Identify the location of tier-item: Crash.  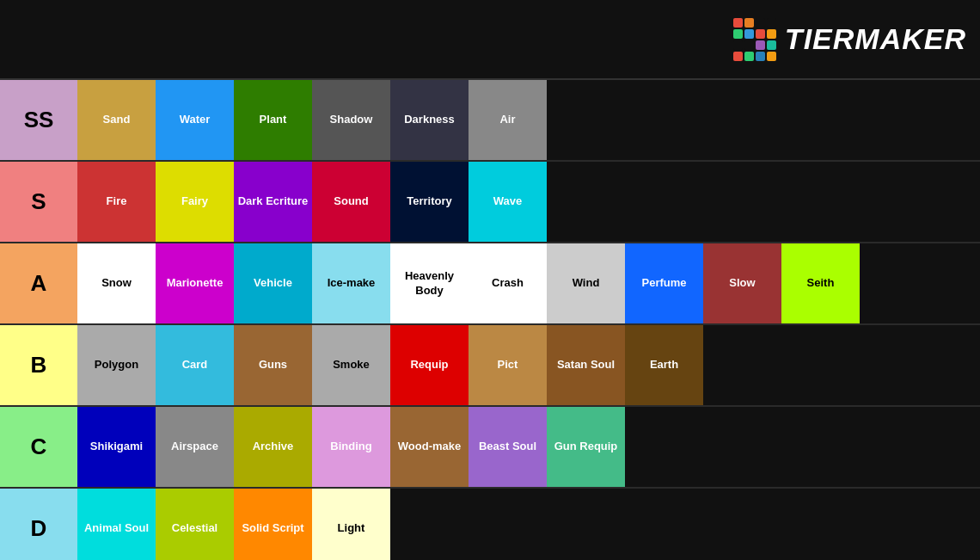
(507, 284).